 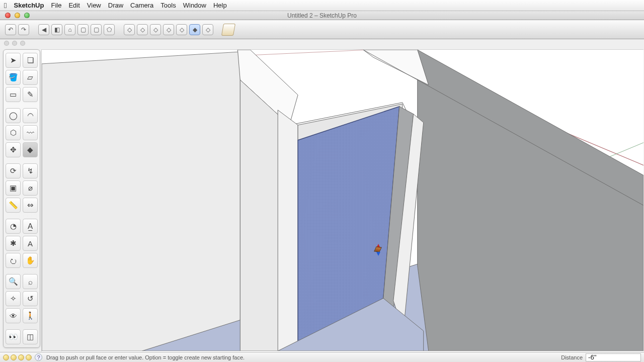 What do you see at coordinates (17, 15) in the screenshot?
I see `minimize-window-button` at bounding box center [17, 15].